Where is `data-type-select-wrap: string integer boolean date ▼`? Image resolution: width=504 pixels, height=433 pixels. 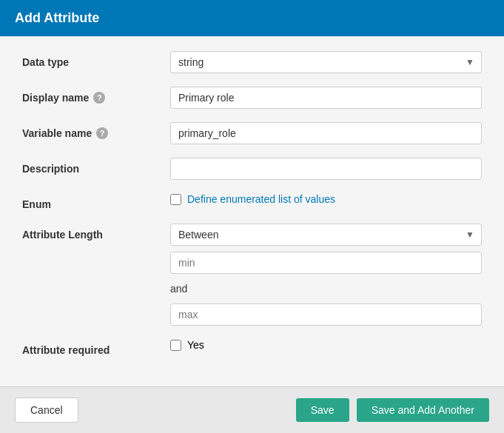 data-type-select-wrap: string integer boolean date ▼ is located at coordinates (326, 62).